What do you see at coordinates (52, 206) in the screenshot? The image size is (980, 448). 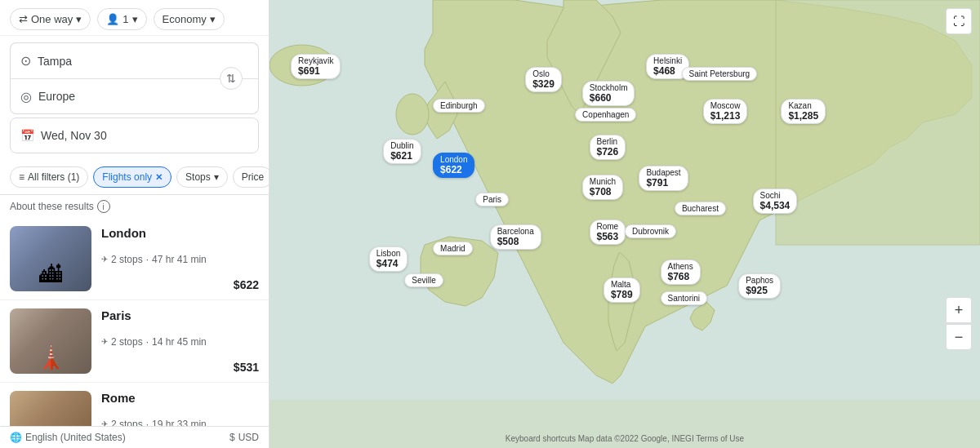 I see `about-results-text: About these results` at bounding box center [52, 206].